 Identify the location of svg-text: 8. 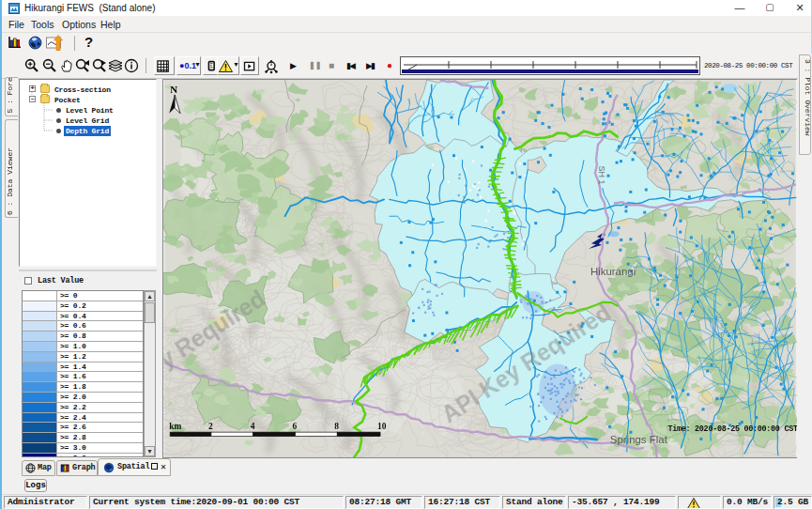
(336, 426).